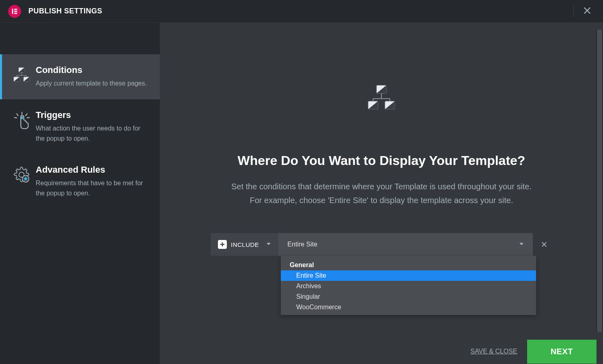  Describe the element at coordinates (93, 84) in the screenshot. I see `sidebar-item-desc: Apply current template to these pages.` at that location.